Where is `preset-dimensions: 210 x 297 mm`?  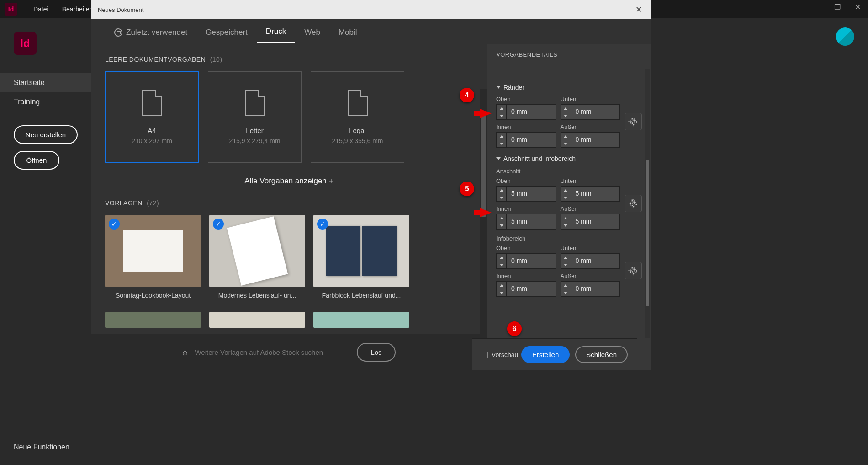 preset-dimensions: 210 x 297 mm is located at coordinates (152, 141).